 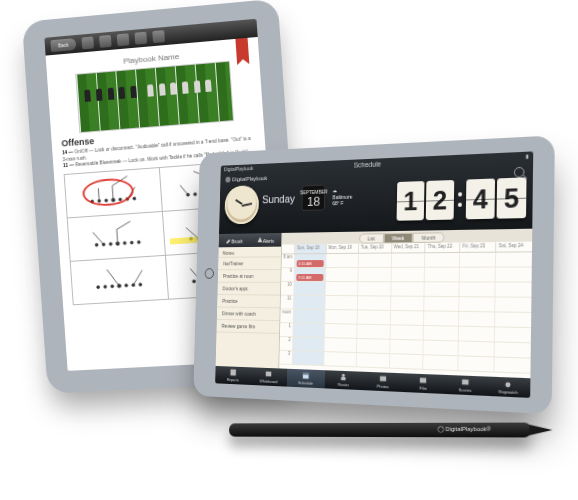 What do you see at coordinates (468, 429) in the screenshot?
I see `stylus-brand-text: DigitalPlaybook®` at bounding box center [468, 429].